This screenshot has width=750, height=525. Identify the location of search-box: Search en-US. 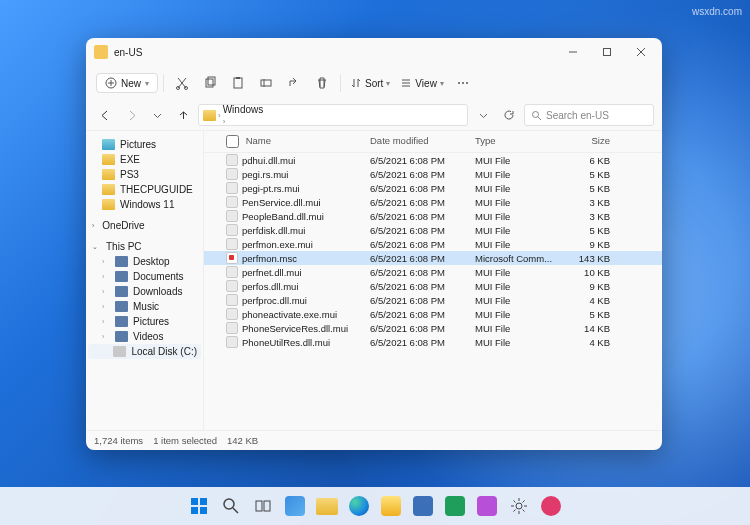
(589, 115).